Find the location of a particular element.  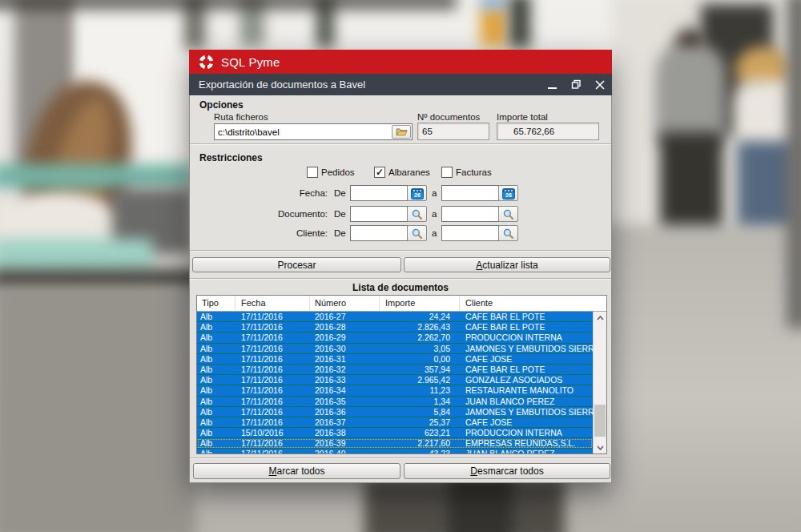

bg-mullion is located at coordinates (520, 24).